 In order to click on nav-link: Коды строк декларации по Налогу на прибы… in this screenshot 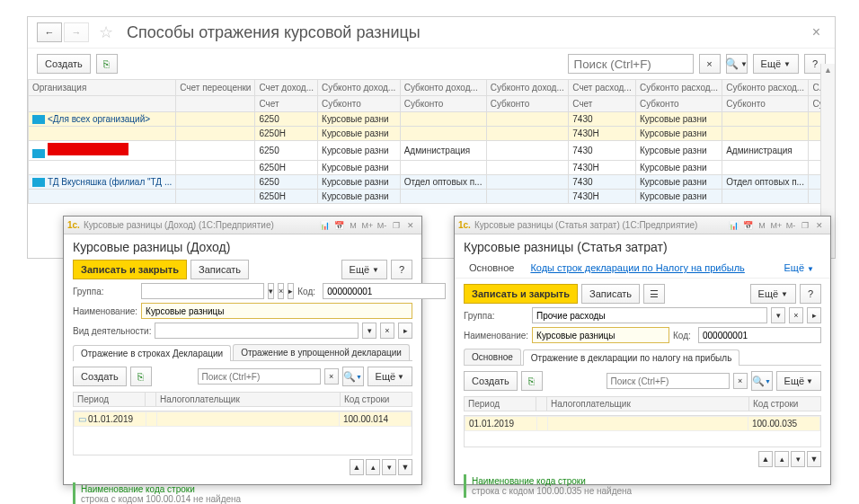, I will do `click(637, 268)`.